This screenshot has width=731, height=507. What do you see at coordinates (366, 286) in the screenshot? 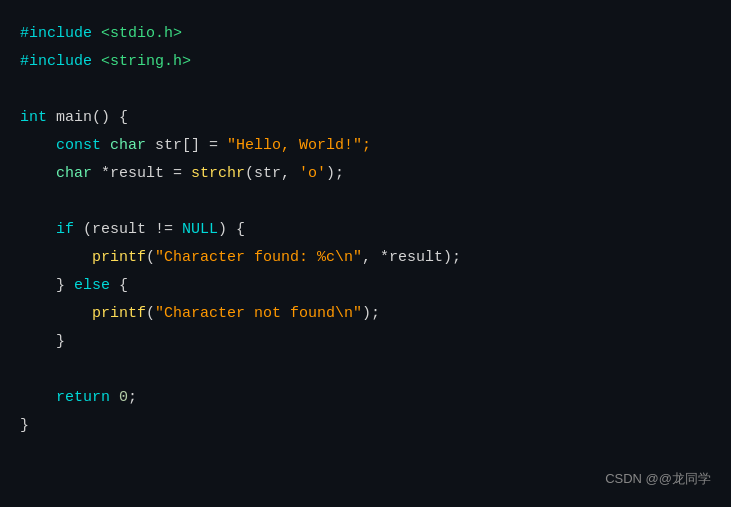
I see `code-line: } else {` at bounding box center [366, 286].